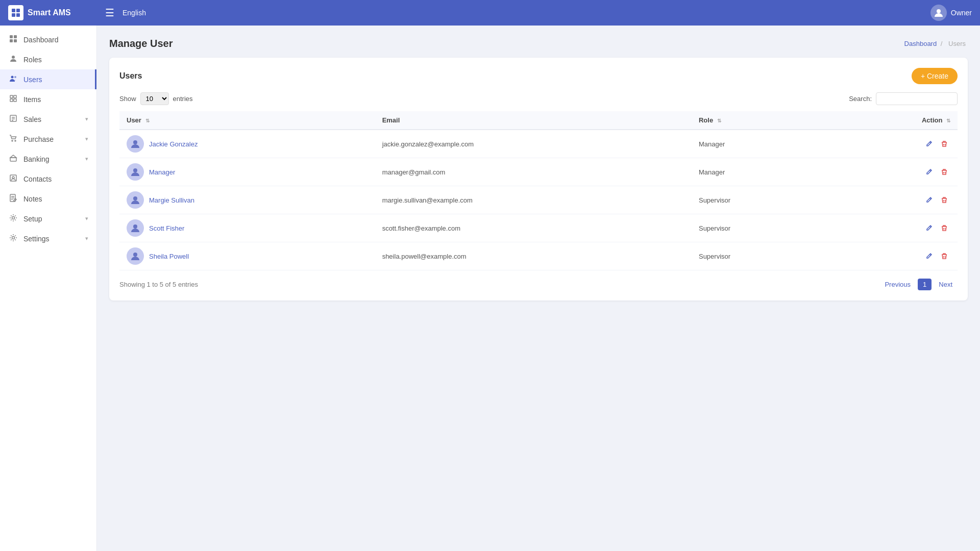 This screenshot has width=980, height=551. What do you see at coordinates (162, 172) in the screenshot?
I see `user-name: Manager` at bounding box center [162, 172].